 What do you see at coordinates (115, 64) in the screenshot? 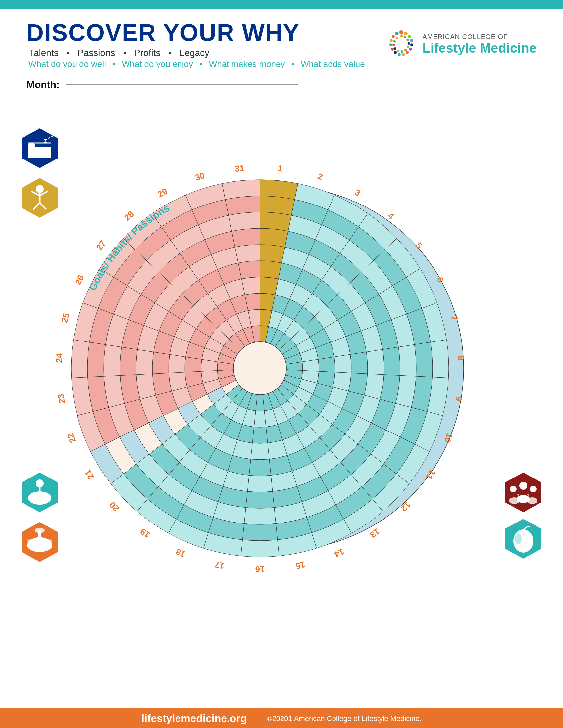
I see `bullet4: •` at bounding box center [115, 64].